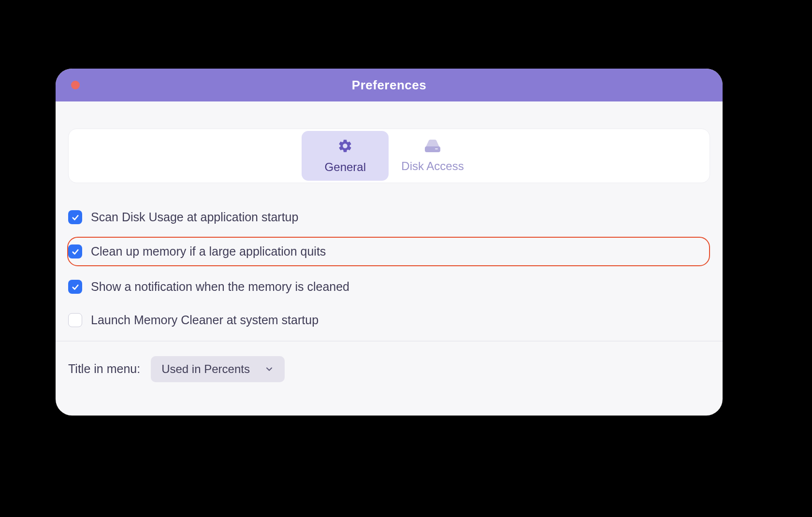  I want to click on tab-bar: General Disk Access, so click(389, 156).